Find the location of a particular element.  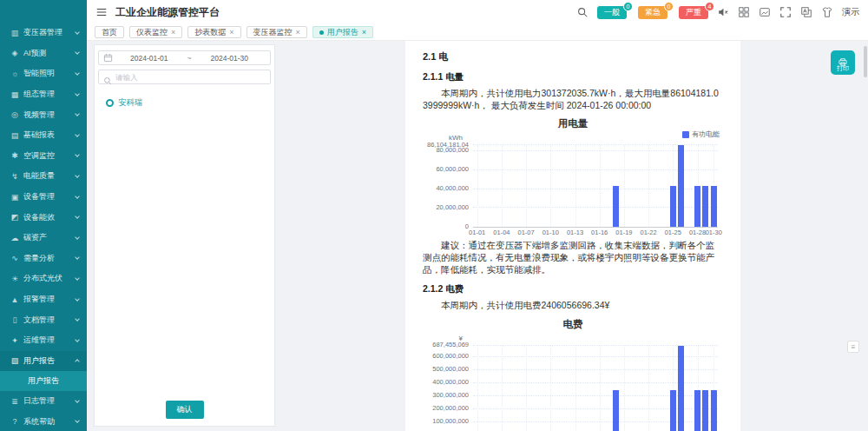

sidebar-item-17: ▧用户报告 is located at coordinates (43, 361).